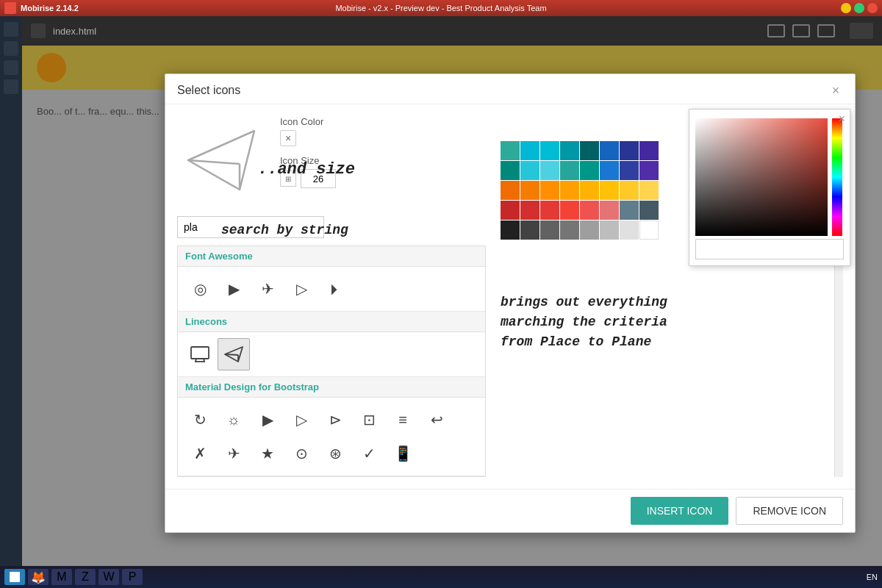 The width and height of the screenshot is (882, 588). I want to click on palette-indigo, so click(629, 171).